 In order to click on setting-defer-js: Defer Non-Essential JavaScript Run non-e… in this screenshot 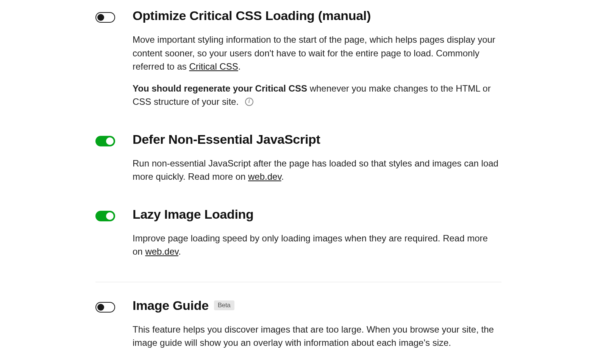, I will do `click(303, 158)`.